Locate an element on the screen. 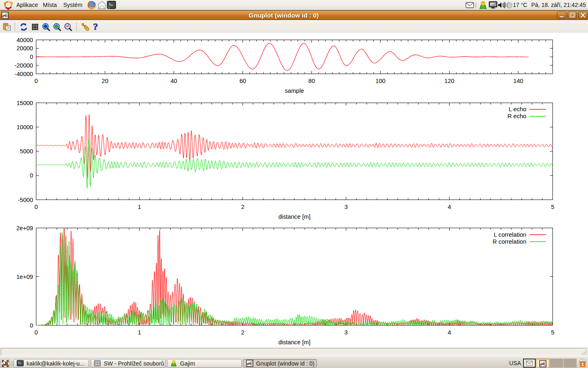 The image size is (588, 368). svg-text: 80 is located at coordinates (312, 81).